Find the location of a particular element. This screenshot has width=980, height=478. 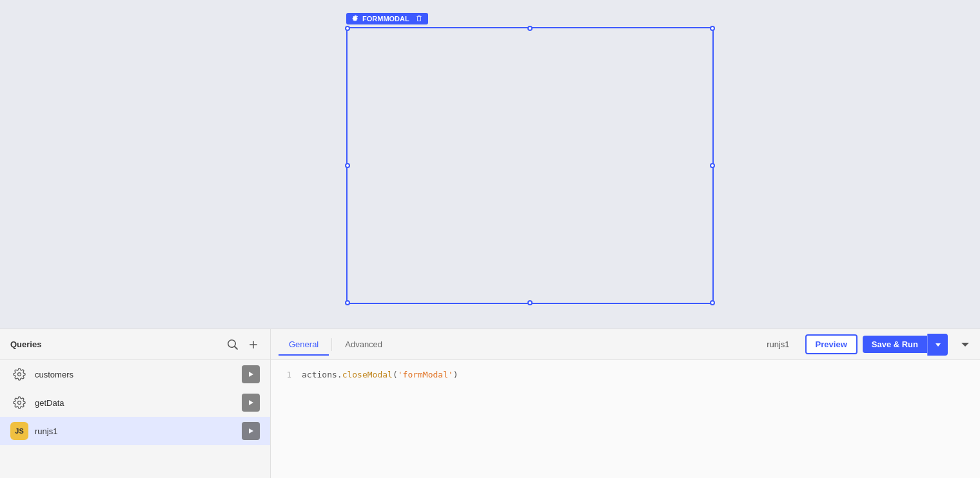

query-item-getData: getData is located at coordinates (135, 403).